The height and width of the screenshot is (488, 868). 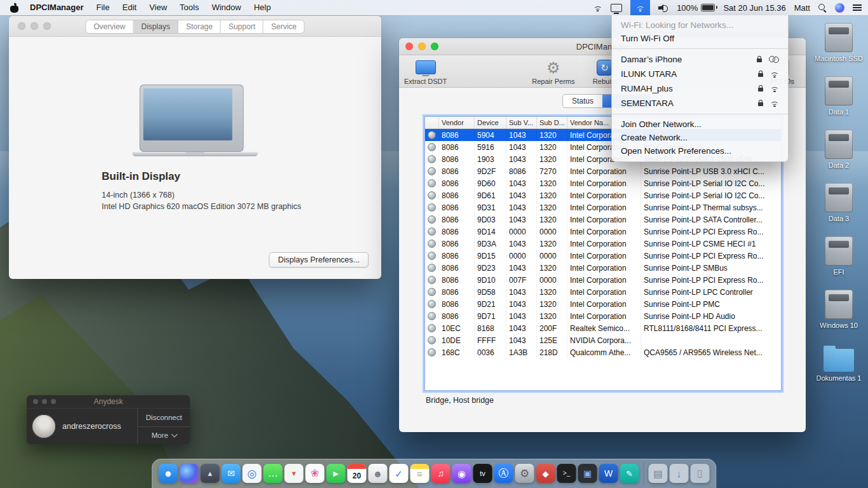 What do you see at coordinates (603, 341) in the screenshot?
I see `table-row: 10DEFFFF1043125ENVIDIA Corpora...` at bounding box center [603, 341].